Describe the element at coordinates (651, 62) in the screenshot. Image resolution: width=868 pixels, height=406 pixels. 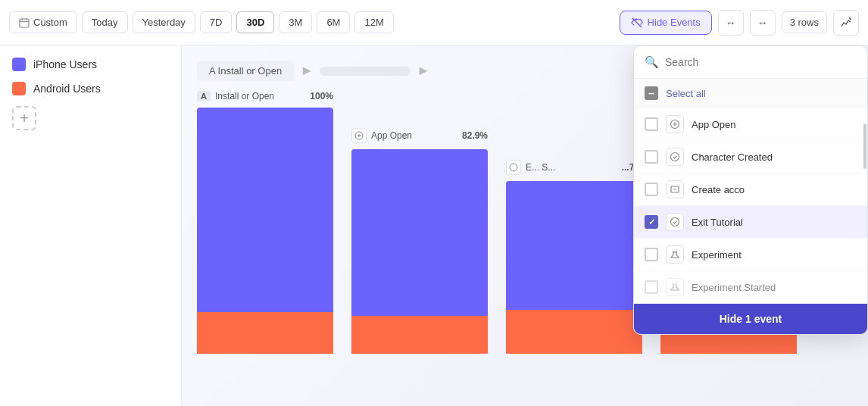
I see `search-icon: 🔍` at that location.